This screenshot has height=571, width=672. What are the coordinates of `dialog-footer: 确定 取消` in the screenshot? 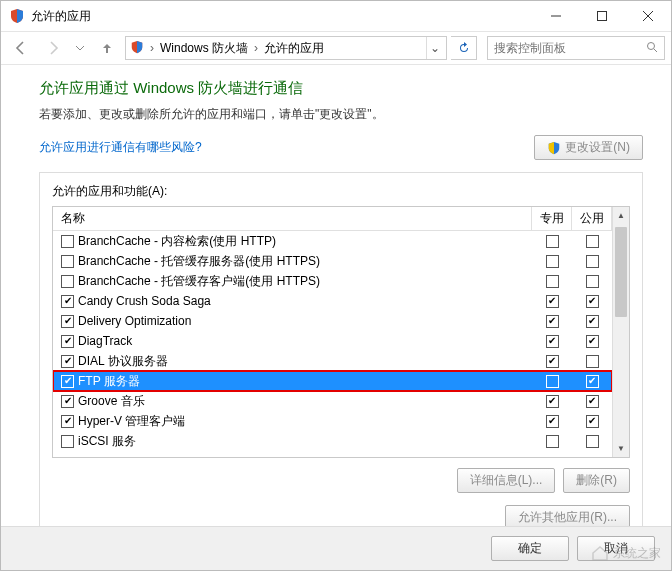 It's located at (336, 548).